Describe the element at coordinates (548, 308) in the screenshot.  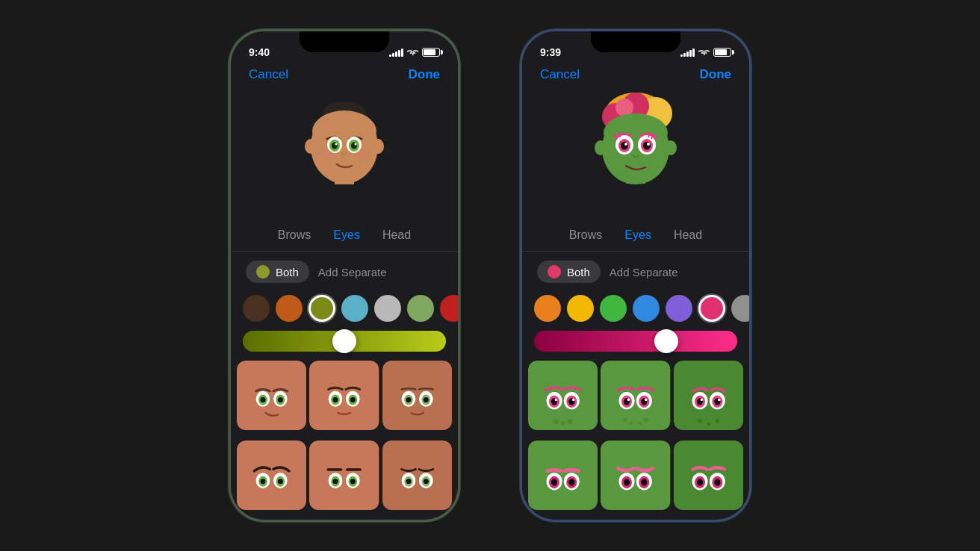
I see `swatch-orange-right` at that location.